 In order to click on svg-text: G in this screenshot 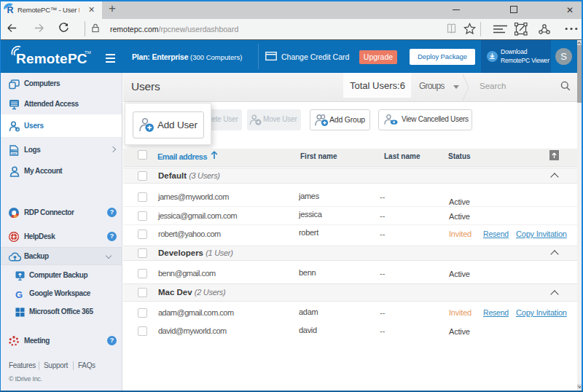, I will do `click(19, 294)`.